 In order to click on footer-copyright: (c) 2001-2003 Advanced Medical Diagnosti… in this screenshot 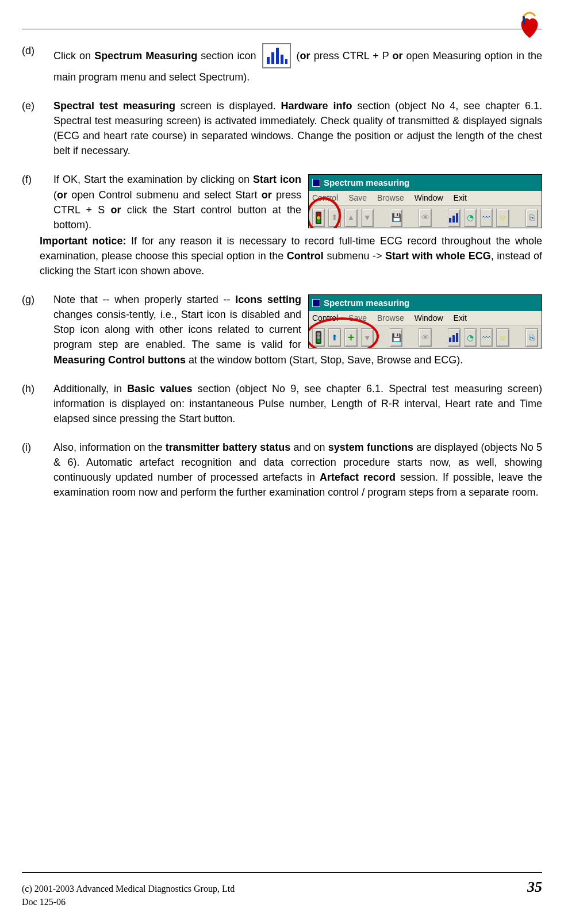, I will do `click(128, 889)`.